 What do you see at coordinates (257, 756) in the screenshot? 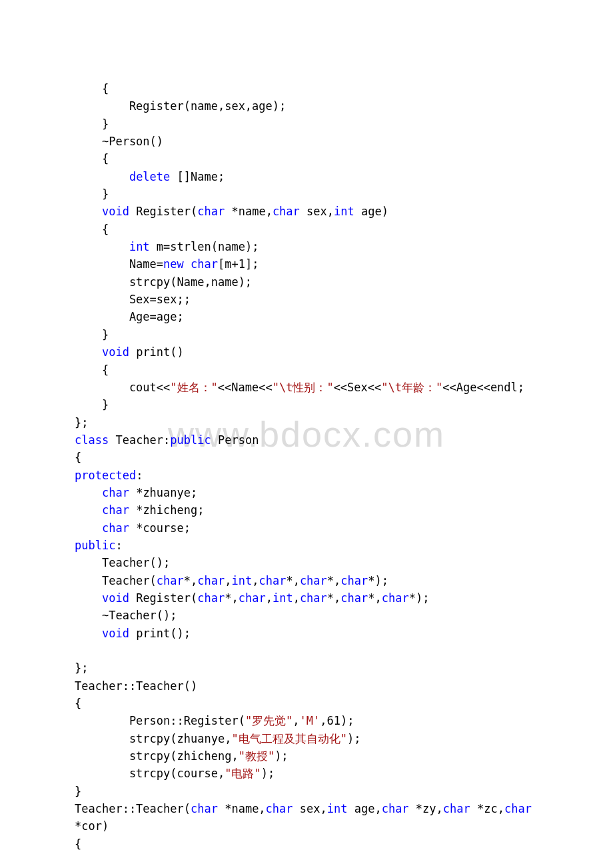
I see `code-token-str: "教授"` at bounding box center [257, 756].